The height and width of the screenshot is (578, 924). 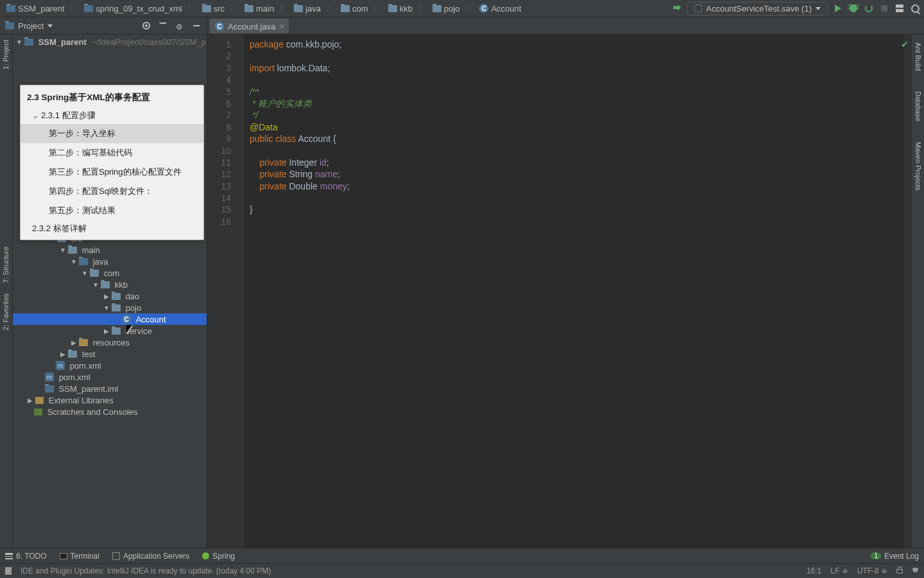 What do you see at coordinates (112, 211) in the screenshot?
I see `popup-step-5: 第五步：测试结果` at bounding box center [112, 211].